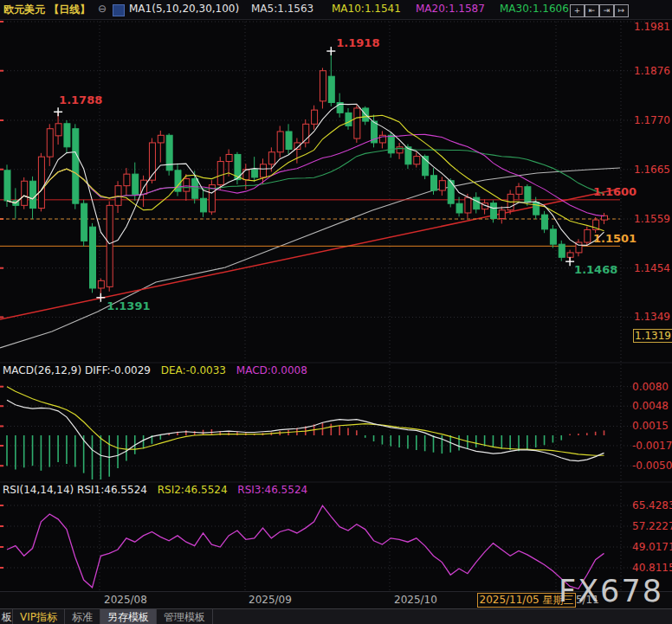 Image resolution: width=672 pixels, height=624 pixels. Describe the element at coordinates (416, 600) in the screenshot. I see `date-tick: 2025/10` at that location.